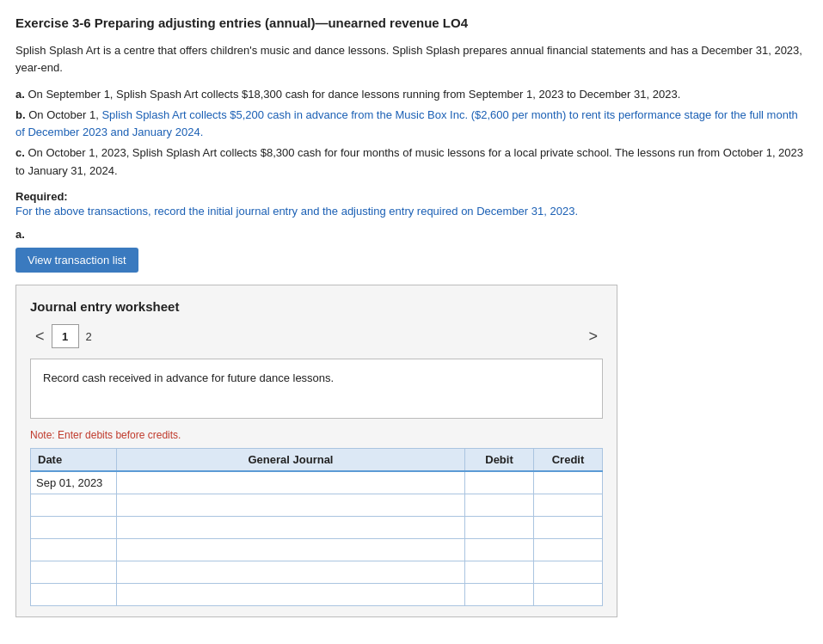  I want to click on exercise-title: Exercise 3-6 Preparing adjusting entries…, so click(411, 22).